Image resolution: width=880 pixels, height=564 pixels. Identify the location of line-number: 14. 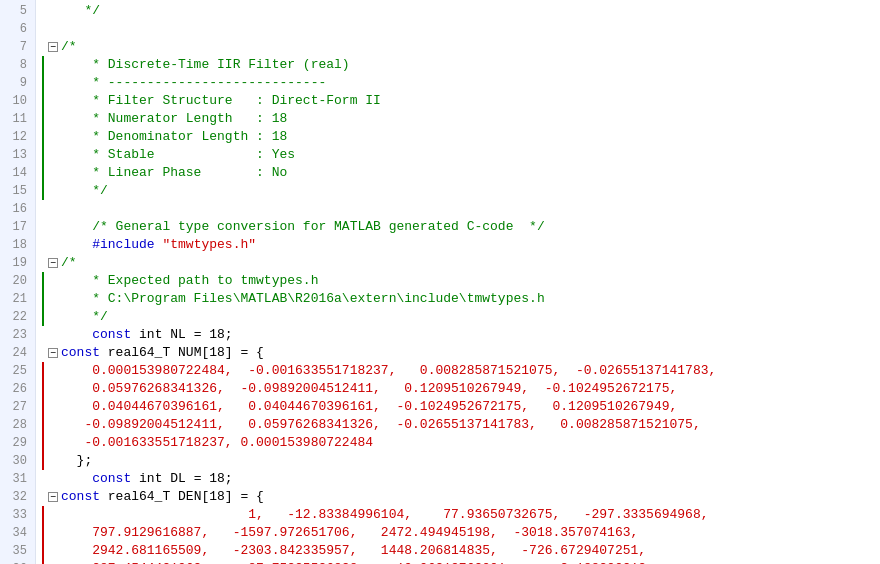
(18, 173).